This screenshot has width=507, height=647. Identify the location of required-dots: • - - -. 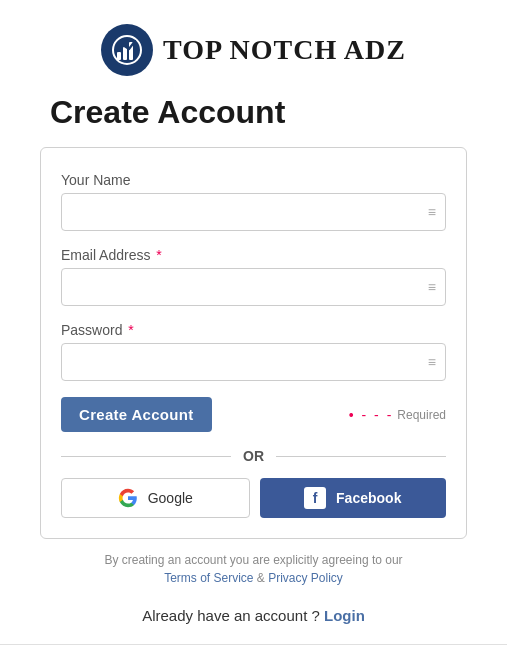
(372, 415).